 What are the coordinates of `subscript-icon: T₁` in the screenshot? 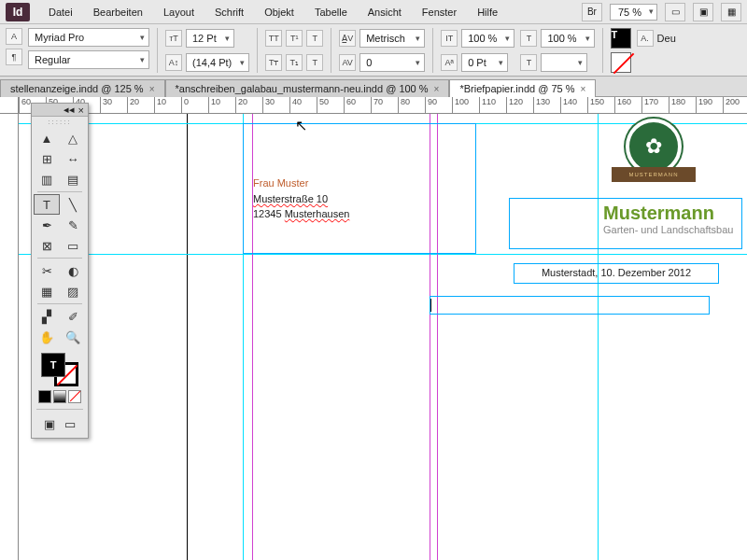 It's located at (294, 63).